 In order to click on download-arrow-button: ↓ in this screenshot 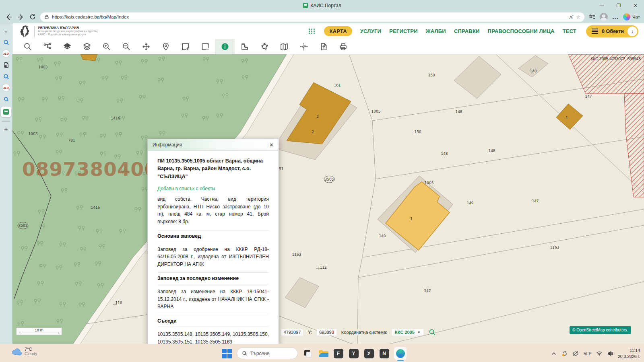, I will do `click(632, 31)`.